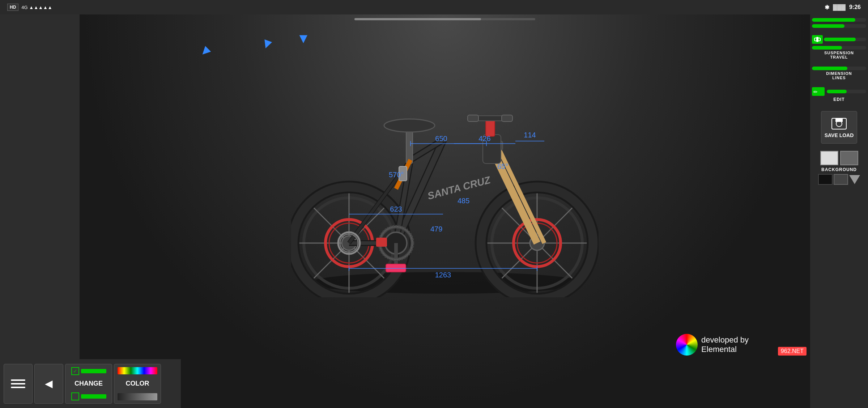 This screenshot has width=868, height=408. Describe the element at coordinates (837, 92) in the screenshot. I see `edit-fill` at that location.